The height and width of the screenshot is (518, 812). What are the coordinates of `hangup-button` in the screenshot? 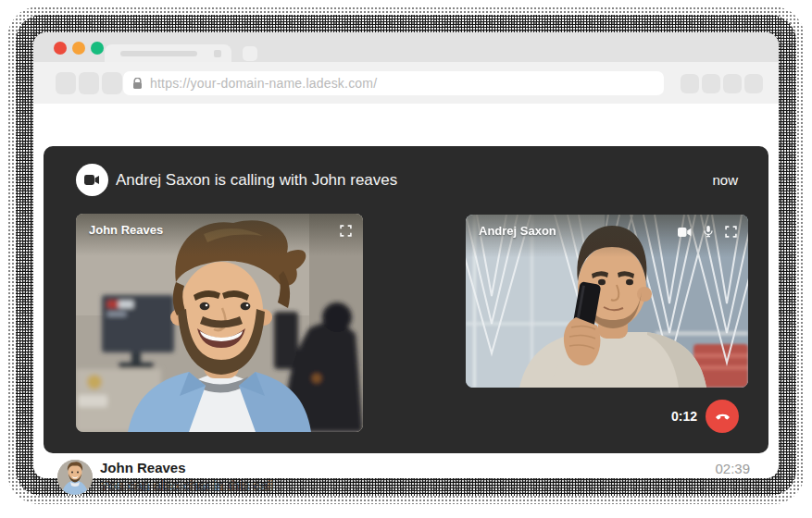 It's located at (722, 416).